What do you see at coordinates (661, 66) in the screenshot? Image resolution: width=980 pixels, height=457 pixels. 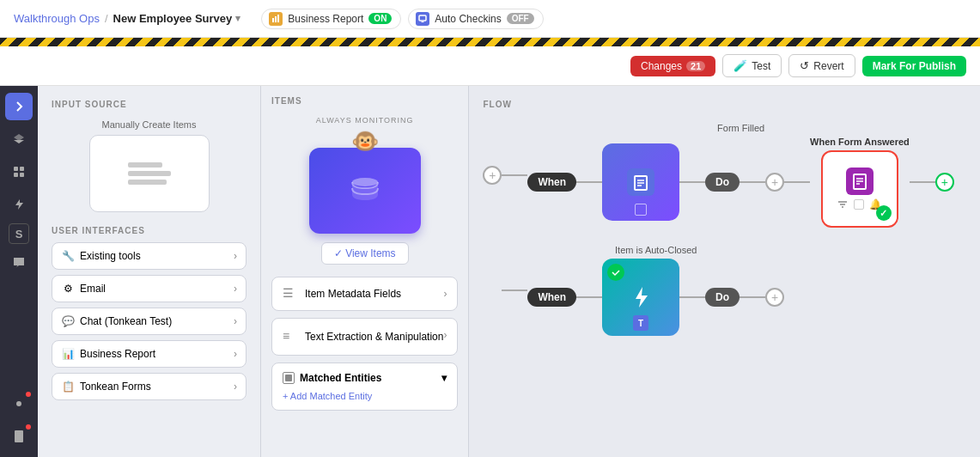 I see `changes-label: Changes` at bounding box center [661, 66].